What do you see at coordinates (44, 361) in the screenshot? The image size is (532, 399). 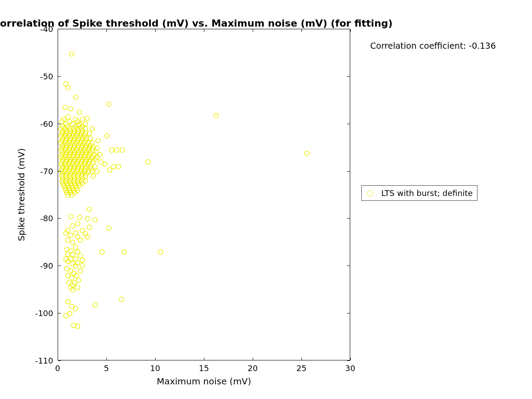 I see `y-tick-label: -110` at bounding box center [44, 361].